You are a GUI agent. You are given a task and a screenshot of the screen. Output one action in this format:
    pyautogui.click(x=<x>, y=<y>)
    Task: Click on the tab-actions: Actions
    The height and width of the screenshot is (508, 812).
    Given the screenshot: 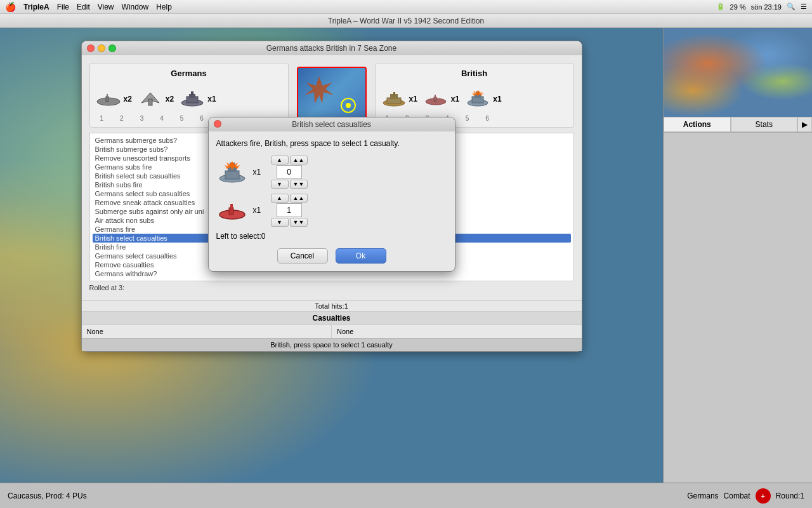 What is the action you would take?
    pyautogui.click(x=697, y=124)
    